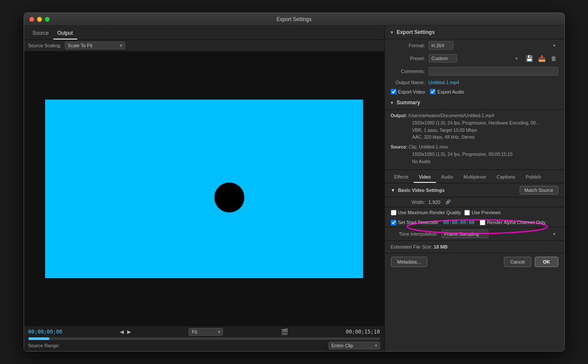 This screenshot has width=588, height=364. What do you see at coordinates (518, 262) in the screenshot?
I see `cancel-button: Cancel` at bounding box center [518, 262].